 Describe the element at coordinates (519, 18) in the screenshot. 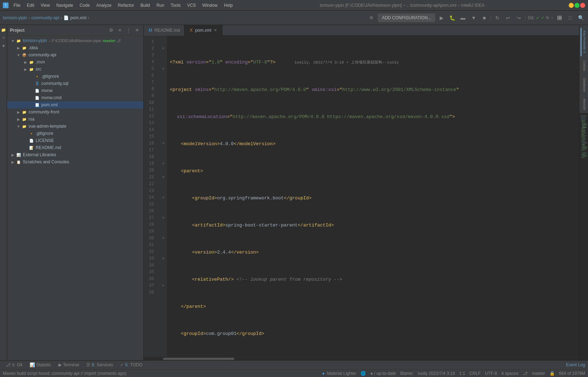

I see `redo-icon: ↪` at that location.